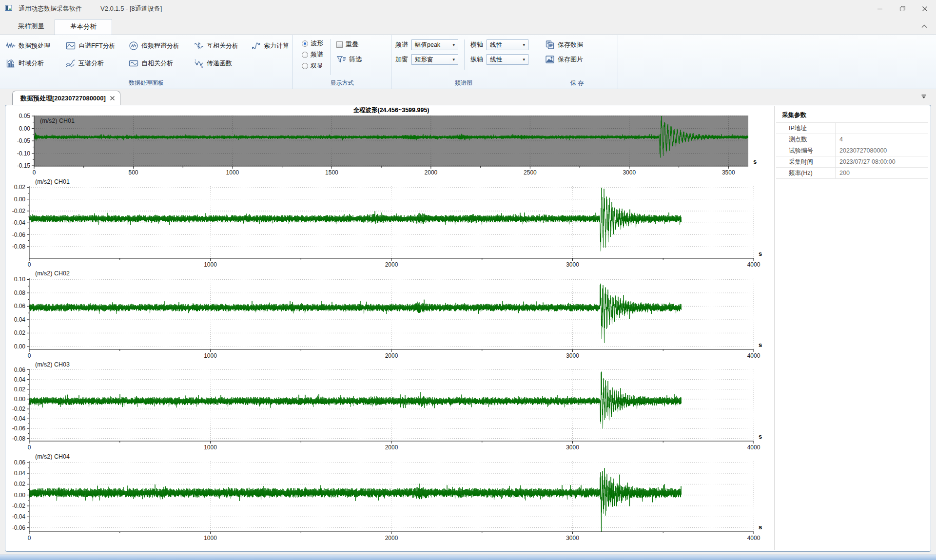 Image resolution: width=936 pixels, height=560 pixels. Describe the element at coordinates (477, 45) in the screenshot. I see `select-label: 横轴` at that location.